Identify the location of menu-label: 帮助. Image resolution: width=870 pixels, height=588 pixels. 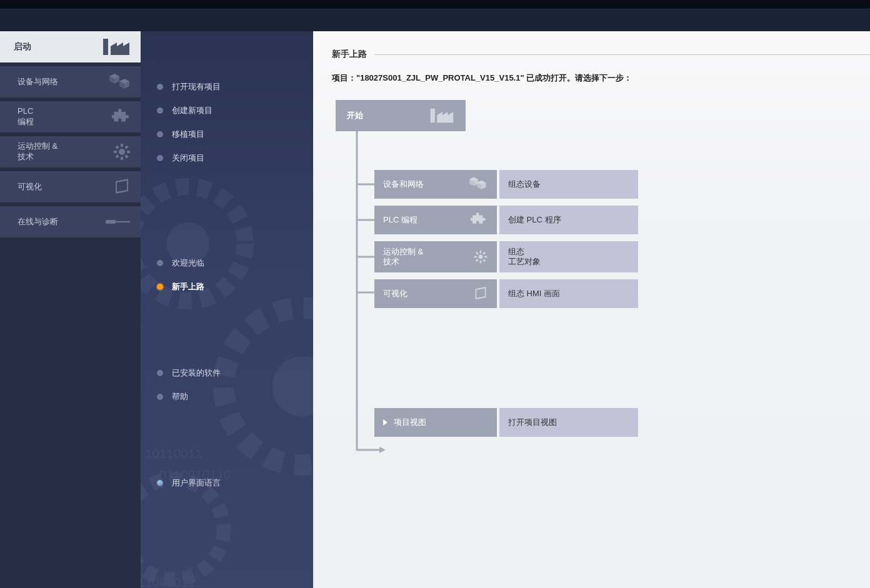
(180, 397).